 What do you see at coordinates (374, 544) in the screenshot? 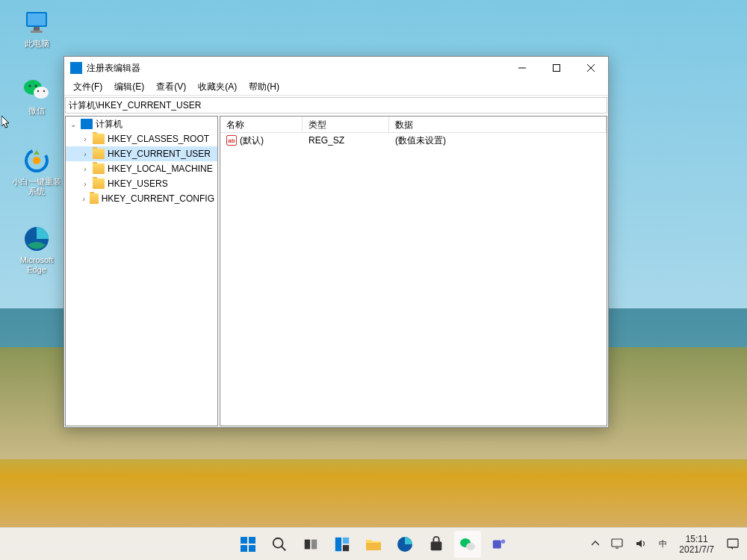
I see `taskbar: 中 15:11 2021/7/7` at bounding box center [374, 544].